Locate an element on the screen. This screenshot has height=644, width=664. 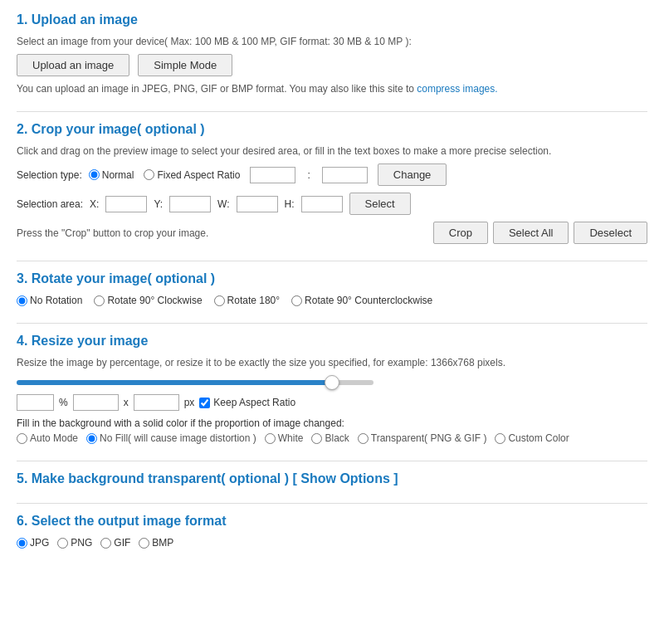
bmp-radio is located at coordinates (144, 543).